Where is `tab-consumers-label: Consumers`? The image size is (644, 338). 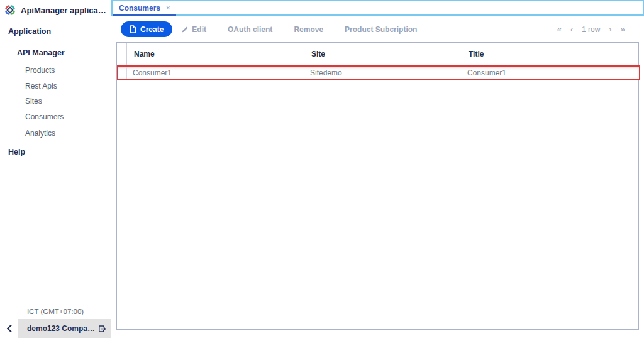
tab-consumers-label: Consumers is located at coordinates (140, 8).